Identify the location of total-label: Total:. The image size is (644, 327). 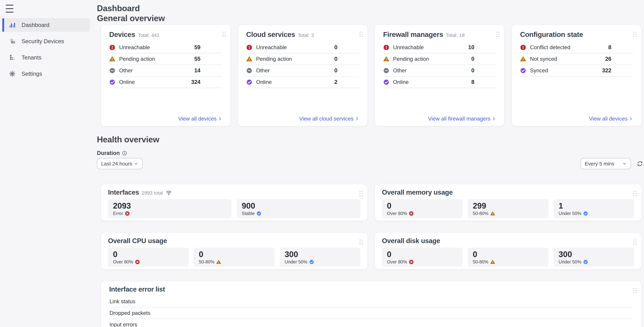
(144, 35).